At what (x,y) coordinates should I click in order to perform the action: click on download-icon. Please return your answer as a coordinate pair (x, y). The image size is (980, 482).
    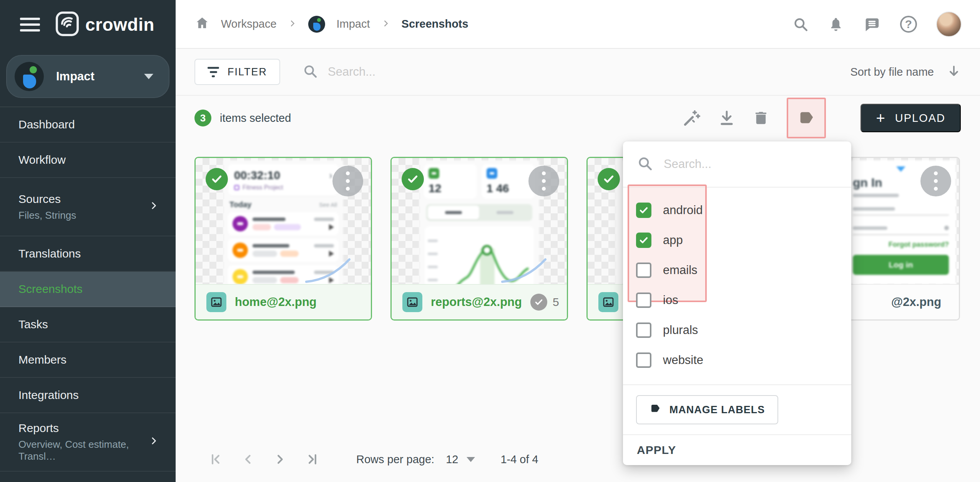
    Looking at the image, I should click on (727, 118).